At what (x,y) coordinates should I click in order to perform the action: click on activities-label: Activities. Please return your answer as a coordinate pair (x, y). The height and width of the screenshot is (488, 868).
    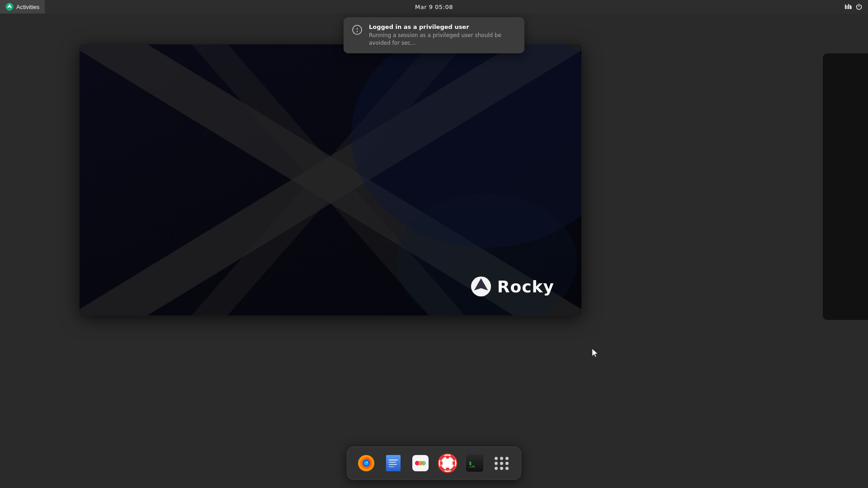
    Looking at the image, I should click on (28, 7).